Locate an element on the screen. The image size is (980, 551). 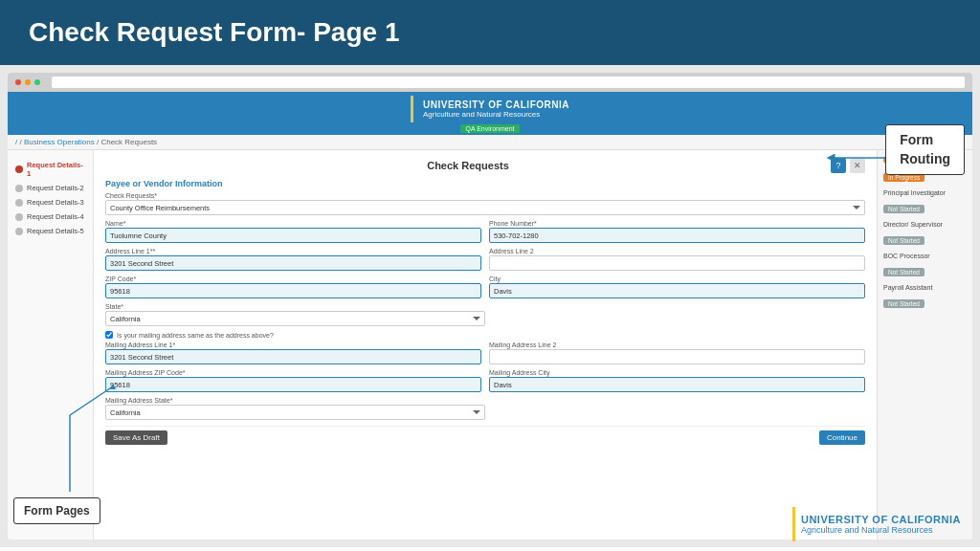
mailing-zip-input is located at coordinates (293, 385).